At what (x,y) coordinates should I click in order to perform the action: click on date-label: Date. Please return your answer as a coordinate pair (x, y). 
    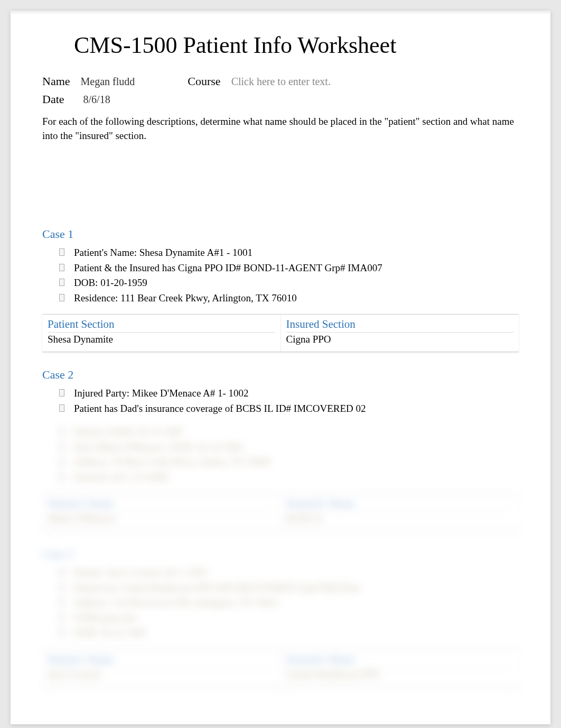
    Looking at the image, I should click on (53, 99).